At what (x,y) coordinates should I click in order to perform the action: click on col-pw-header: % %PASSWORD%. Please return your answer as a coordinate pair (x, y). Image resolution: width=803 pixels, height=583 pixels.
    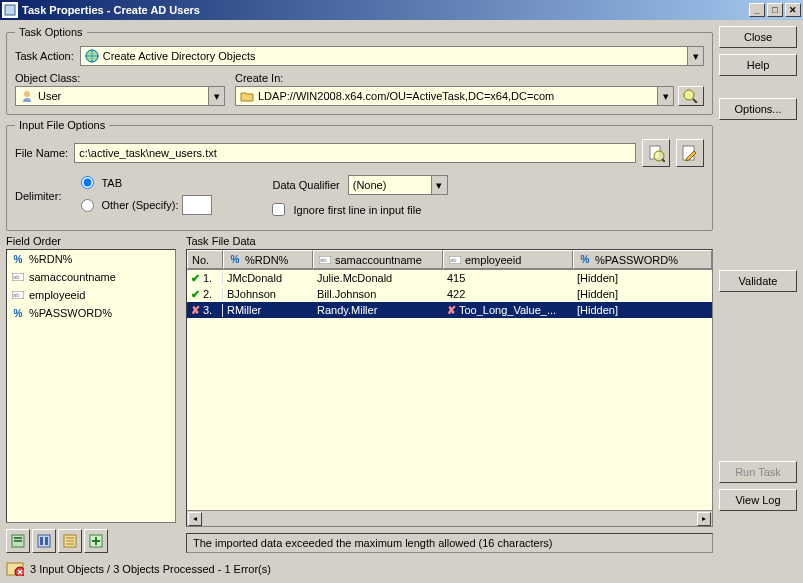
    Looking at the image, I should click on (642, 260).